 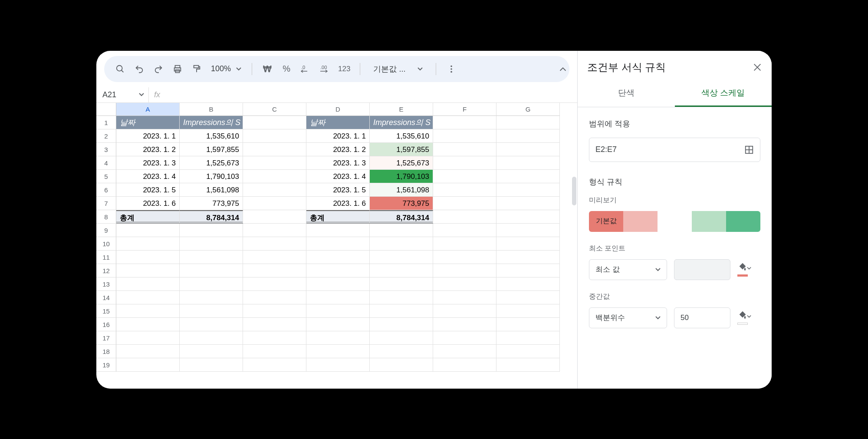 What do you see at coordinates (106, 176) in the screenshot?
I see `row-header: 5` at bounding box center [106, 176].